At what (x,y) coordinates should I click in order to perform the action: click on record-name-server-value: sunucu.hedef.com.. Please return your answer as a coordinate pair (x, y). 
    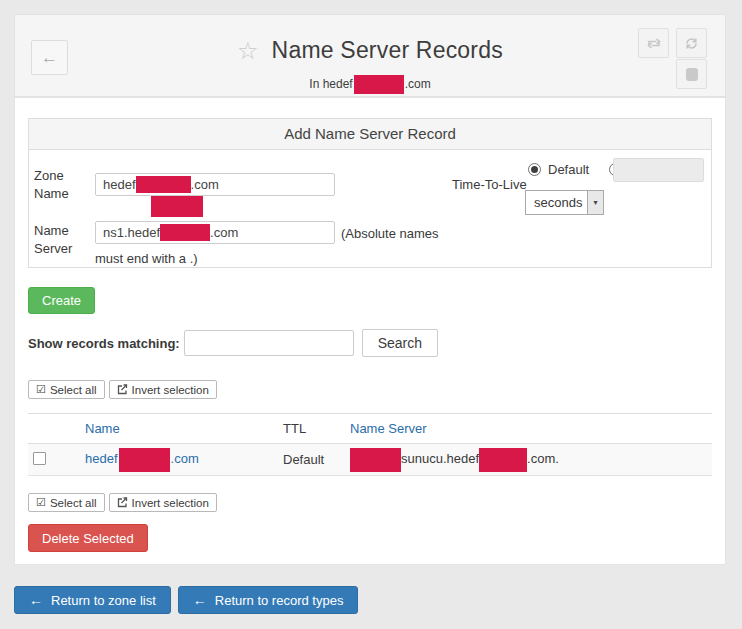
    Looking at the image, I should click on (531, 460).